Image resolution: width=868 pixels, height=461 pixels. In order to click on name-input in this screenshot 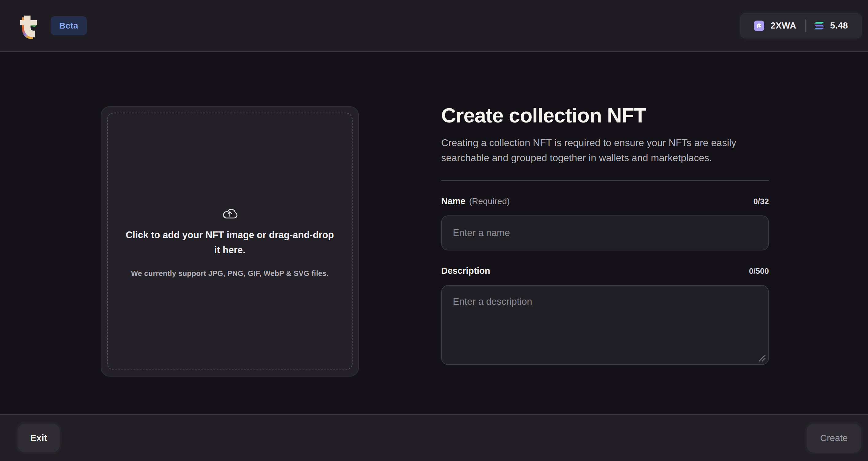, I will do `click(605, 233)`.